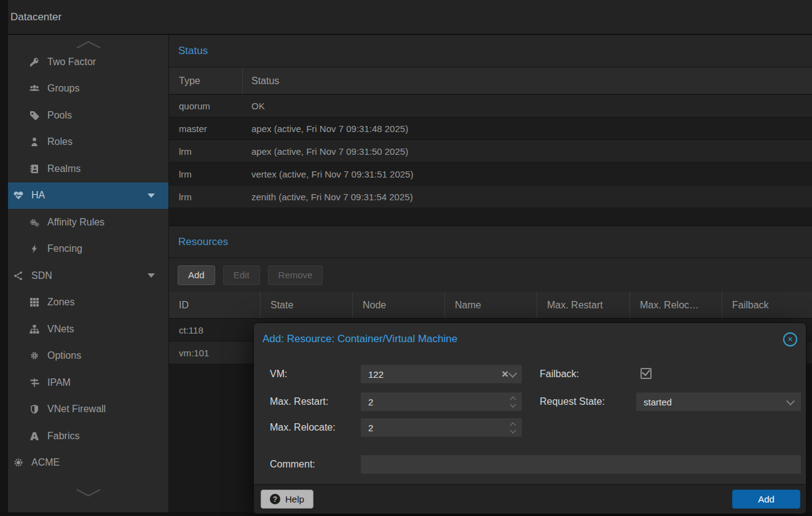 The image size is (812, 516). Describe the element at coordinates (89, 62) in the screenshot. I see `sidebar-item-two-factor: Two Factor` at that location.